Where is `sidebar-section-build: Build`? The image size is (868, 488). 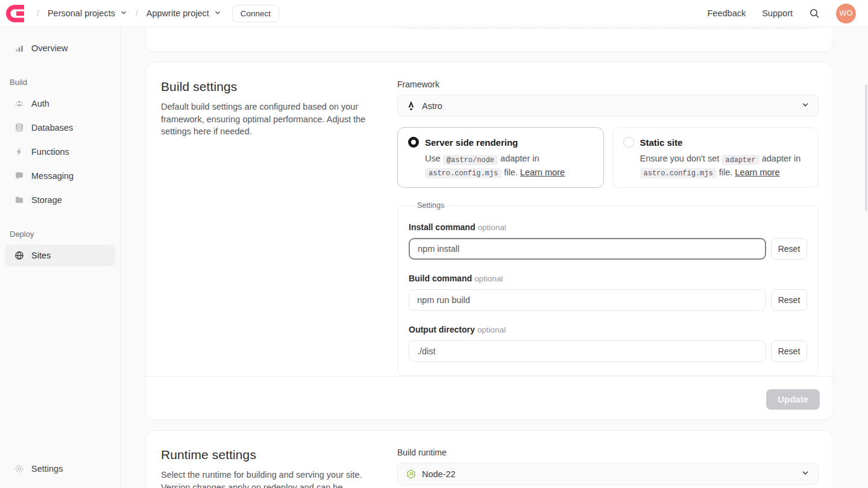
sidebar-section-build: Build is located at coordinates (60, 82).